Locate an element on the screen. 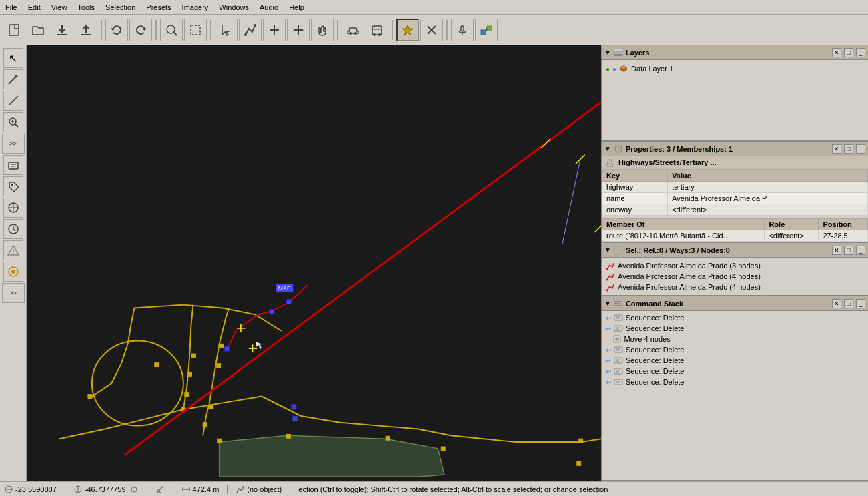 This screenshot has height=496, width=868. merge-button is located at coordinates (274, 30).